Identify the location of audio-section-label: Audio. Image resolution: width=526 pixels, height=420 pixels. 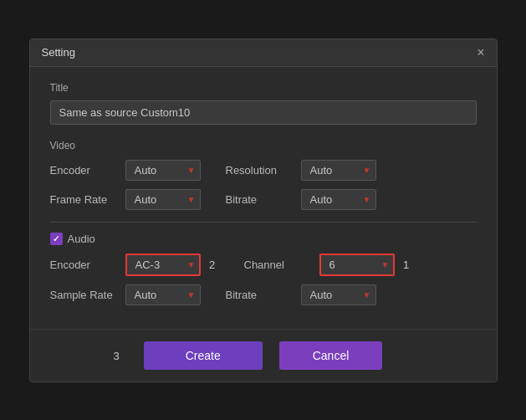
(82, 239).